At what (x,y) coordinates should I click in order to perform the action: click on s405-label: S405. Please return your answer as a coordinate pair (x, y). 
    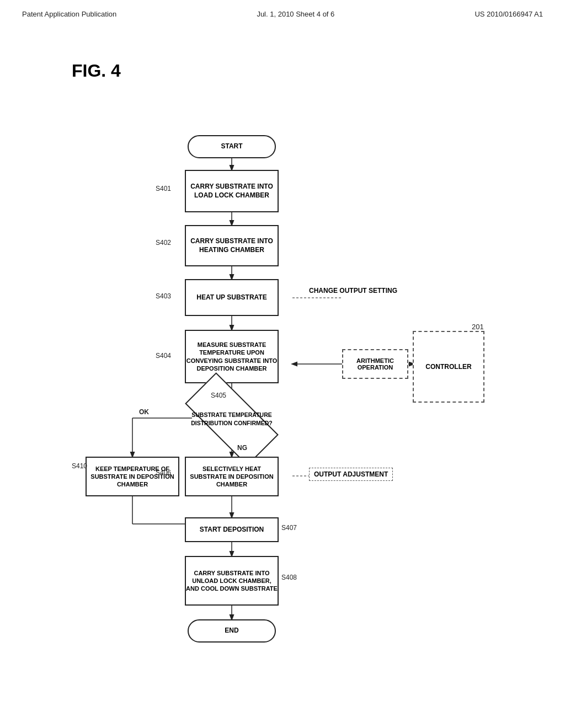
    Looking at the image, I should click on (218, 395).